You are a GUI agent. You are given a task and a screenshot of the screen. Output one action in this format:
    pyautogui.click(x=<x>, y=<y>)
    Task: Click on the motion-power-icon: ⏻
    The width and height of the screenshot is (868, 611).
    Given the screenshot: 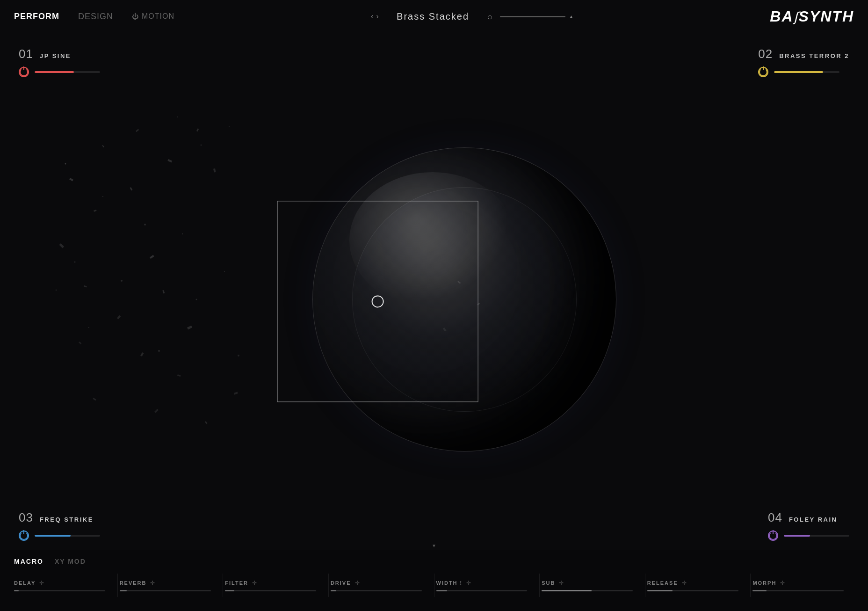 What is the action you would take?
    pyautogui.click(x=136, y=16)
    